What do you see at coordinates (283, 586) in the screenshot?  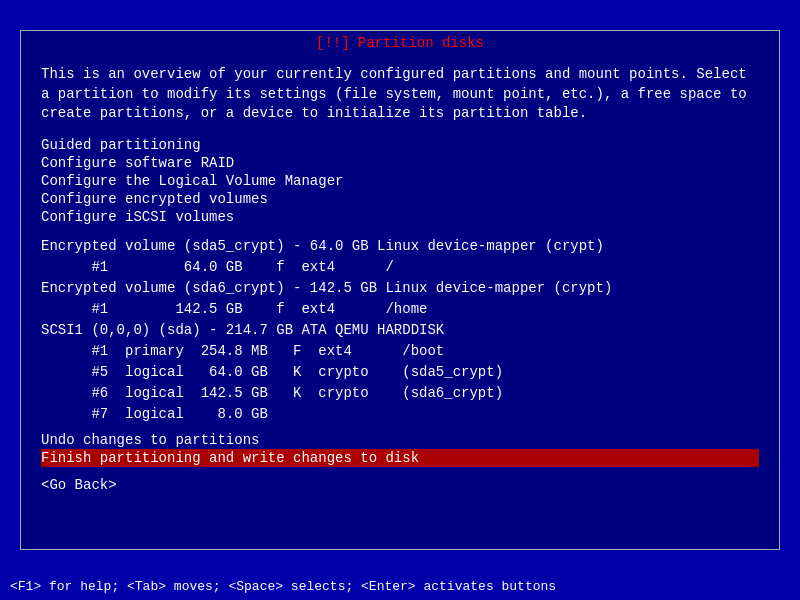 I see `status-text: <F1> for help; <Tab> moves; <Space> sele…` at bounding box center [283, 586].